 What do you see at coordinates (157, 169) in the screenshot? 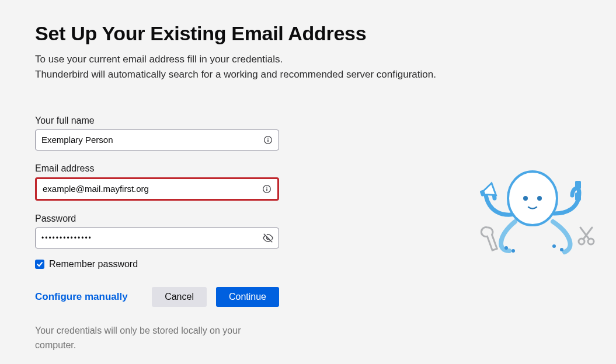
I see `email-label: Email address` at bounding box center [157, 169].